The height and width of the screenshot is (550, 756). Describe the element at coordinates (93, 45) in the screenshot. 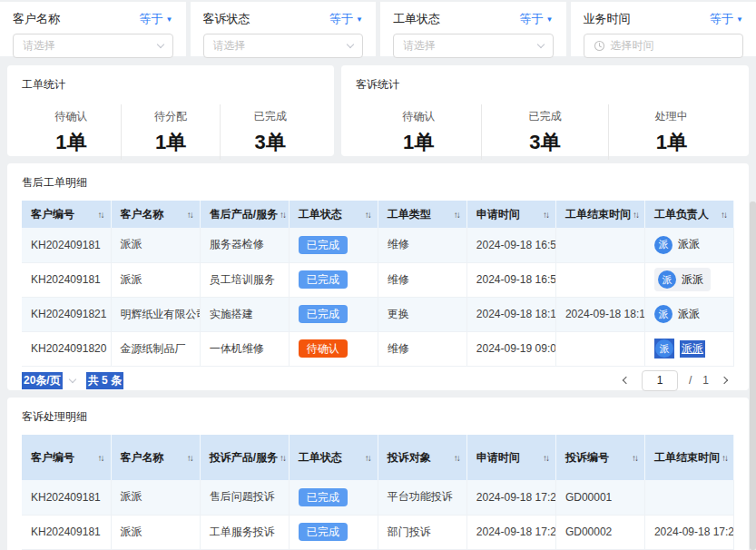

I see `customer-name-select: 请选择` at that location.